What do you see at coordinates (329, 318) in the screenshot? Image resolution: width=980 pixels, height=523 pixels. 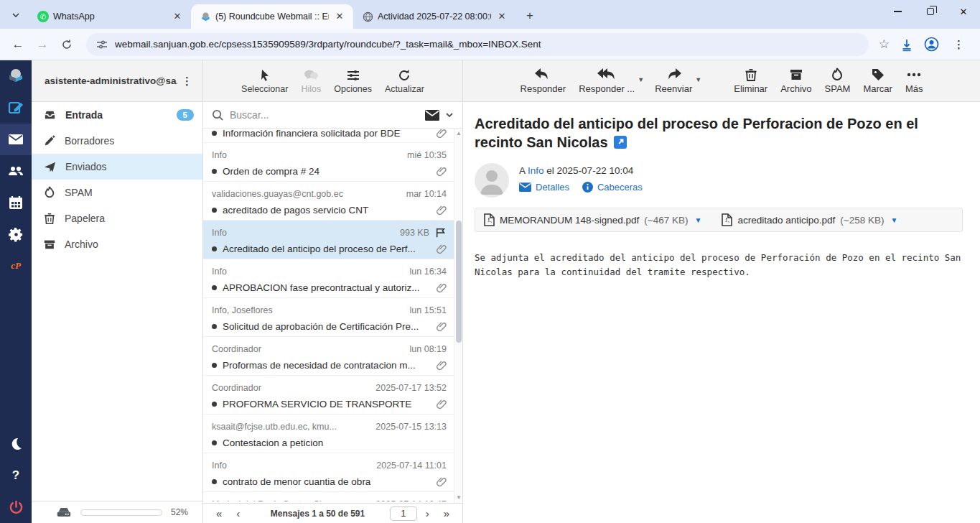 I see `message-row: Info, Josefloreslun 15:51 Solicitud de a…` at bounding box center [329, 318].